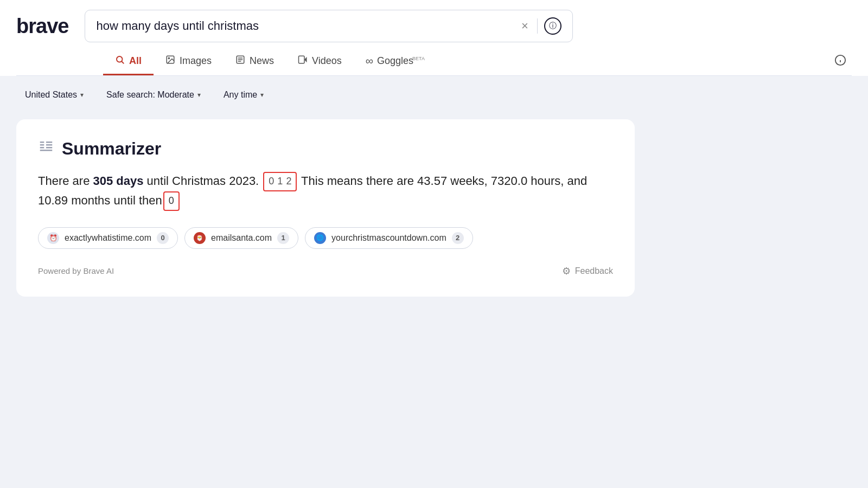 This screenshot has width=868, height=488. What do you see at coordinates (244, 95) in the screenshot?
I see `time-filter: Any time ▾` at bounding box center [244, 95].